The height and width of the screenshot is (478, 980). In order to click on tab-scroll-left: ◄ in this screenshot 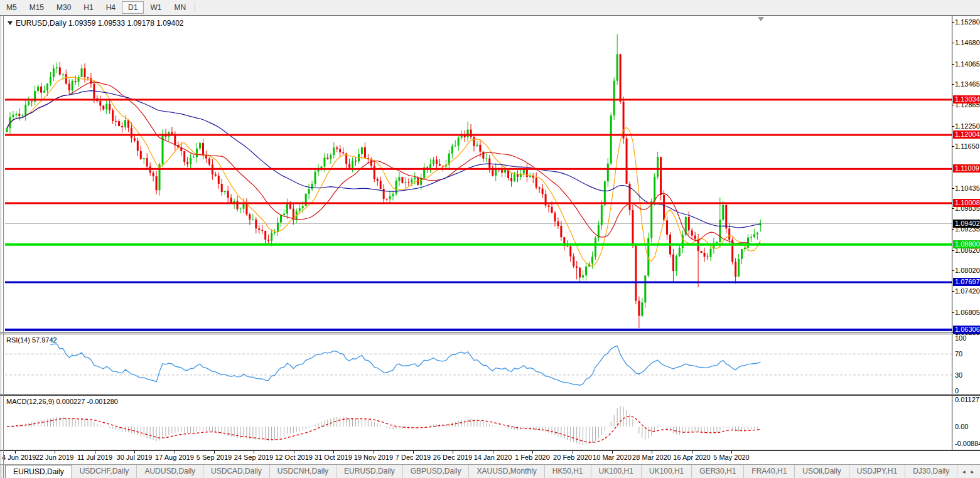, I will do `click(964, 472)`.